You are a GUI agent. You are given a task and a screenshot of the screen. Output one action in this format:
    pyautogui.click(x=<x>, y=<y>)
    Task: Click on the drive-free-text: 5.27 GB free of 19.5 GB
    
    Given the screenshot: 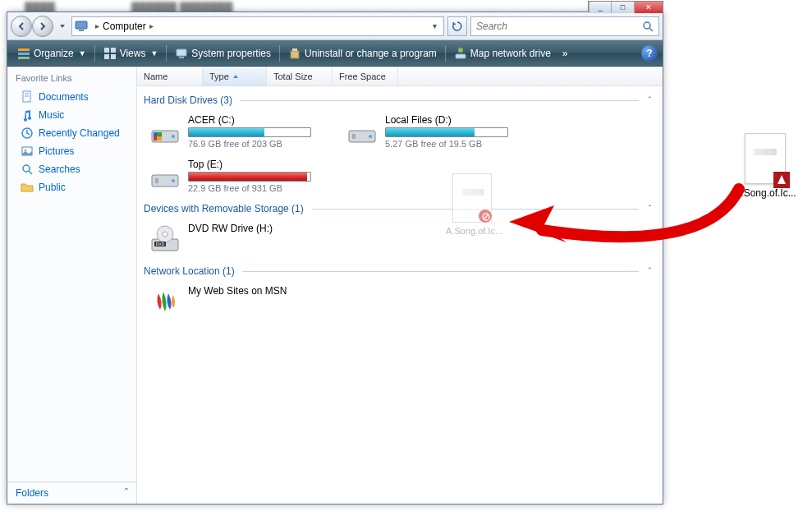 What is the action you would take?
    pyautogui.click(x=459, y=144)
    